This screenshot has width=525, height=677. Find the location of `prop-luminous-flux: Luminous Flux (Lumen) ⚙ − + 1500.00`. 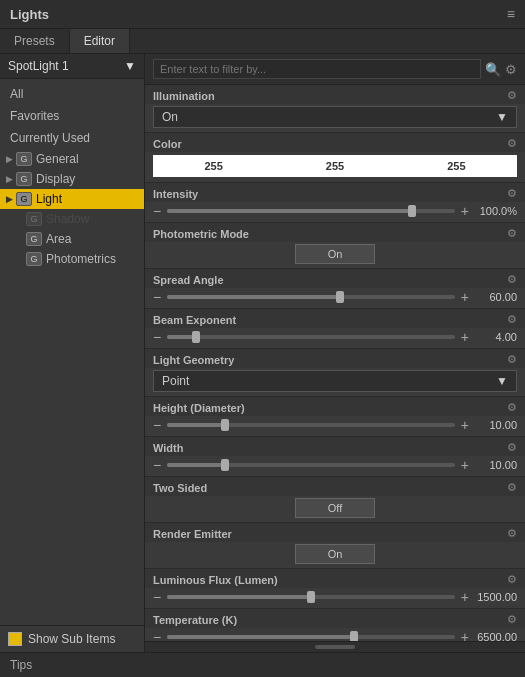

prop-luminous-flux: Luminous Flux (Lumen) ⚙ − + 1500.00 is located at coordinates (335, 589).